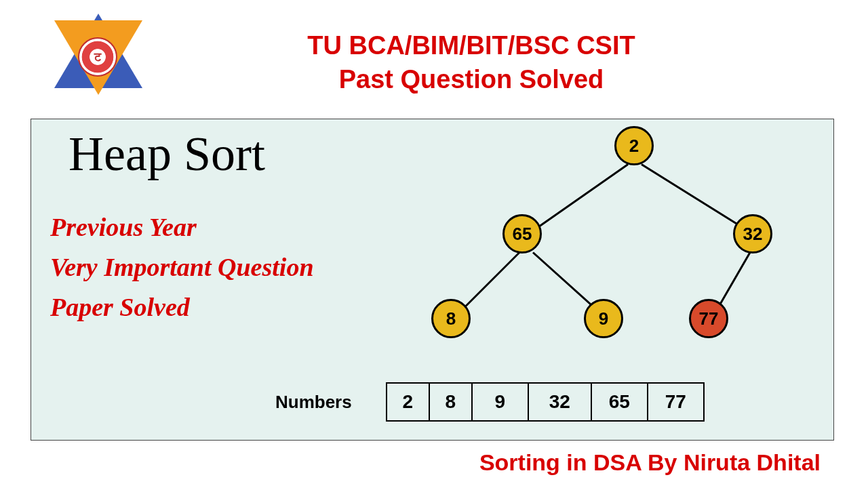 The width and height of the screenshot is (868, 488). I want to click on subtext-line-2: Very Important Question, so click(182, 267).